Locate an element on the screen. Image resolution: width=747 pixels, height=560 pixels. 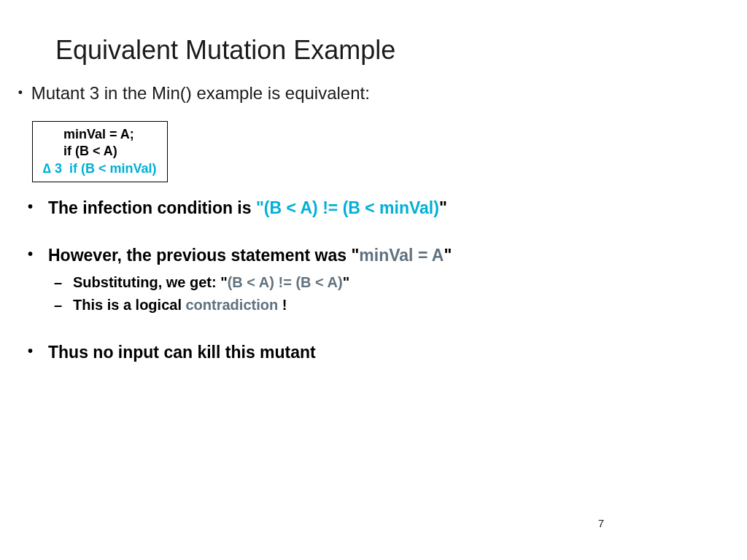
b2-close-quote: " is located at coordinates (448, 255).